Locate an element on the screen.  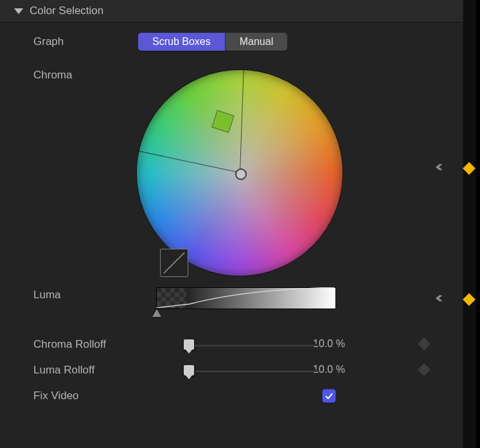
chroma-rolloff-slider is located at coordinates (252, 345).